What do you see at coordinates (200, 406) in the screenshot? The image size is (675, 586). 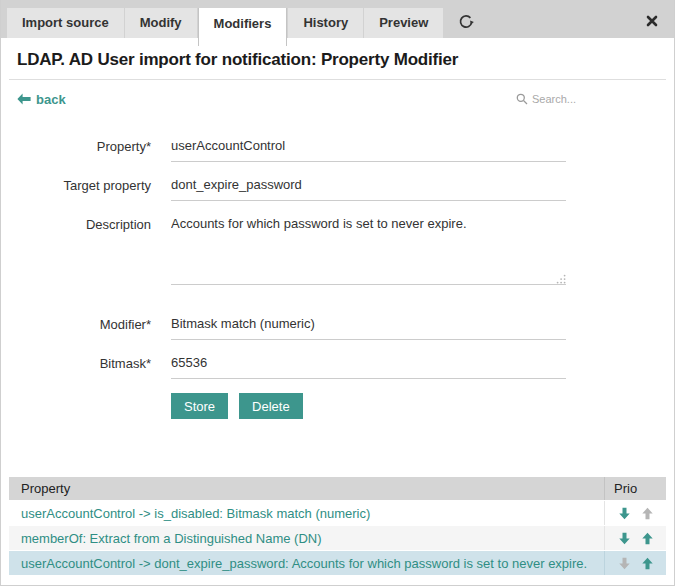 I see `store-button: Store` at bounding box center [200, 406].